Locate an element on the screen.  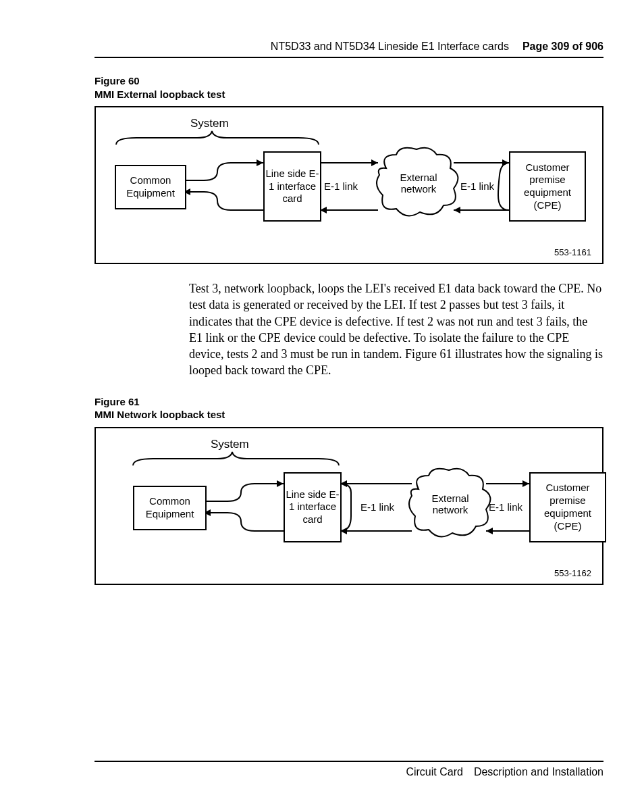
fig60-e1link2: E-1 link is located at coordinates (477, 186).